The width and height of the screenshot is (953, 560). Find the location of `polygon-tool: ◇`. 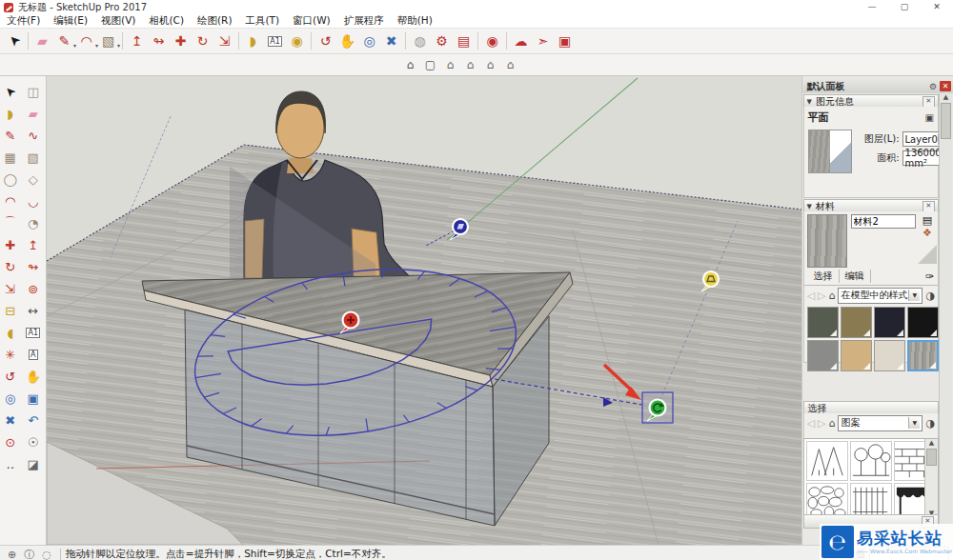

polygon-tool: ◇ is located at coordinates (33, 179).